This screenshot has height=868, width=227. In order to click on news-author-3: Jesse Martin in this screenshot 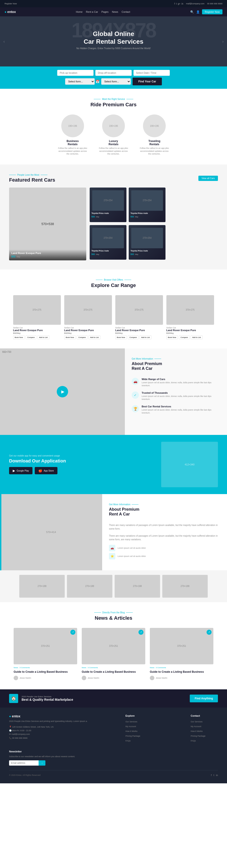, I will do `click(182, 678)`.